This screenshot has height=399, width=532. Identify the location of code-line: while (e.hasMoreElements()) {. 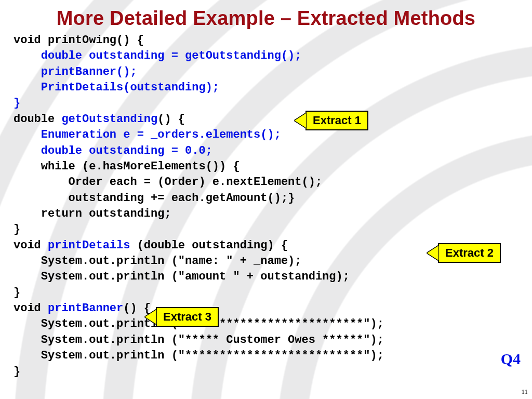
(127, 166).